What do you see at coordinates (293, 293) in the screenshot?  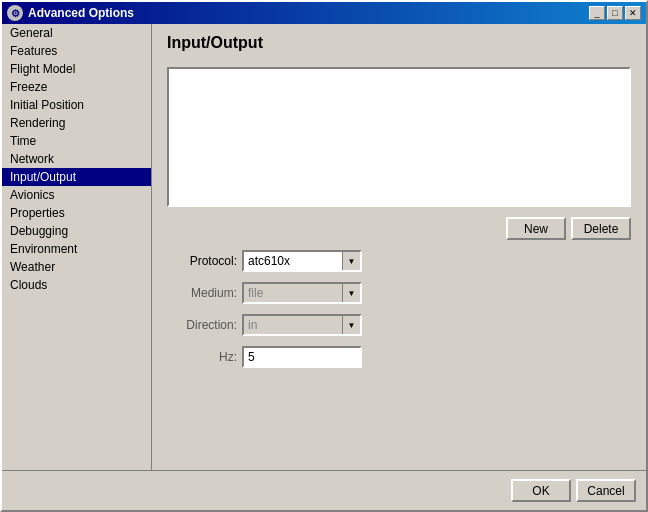 I see `medium-value: file` at bounding box center [293, 293].